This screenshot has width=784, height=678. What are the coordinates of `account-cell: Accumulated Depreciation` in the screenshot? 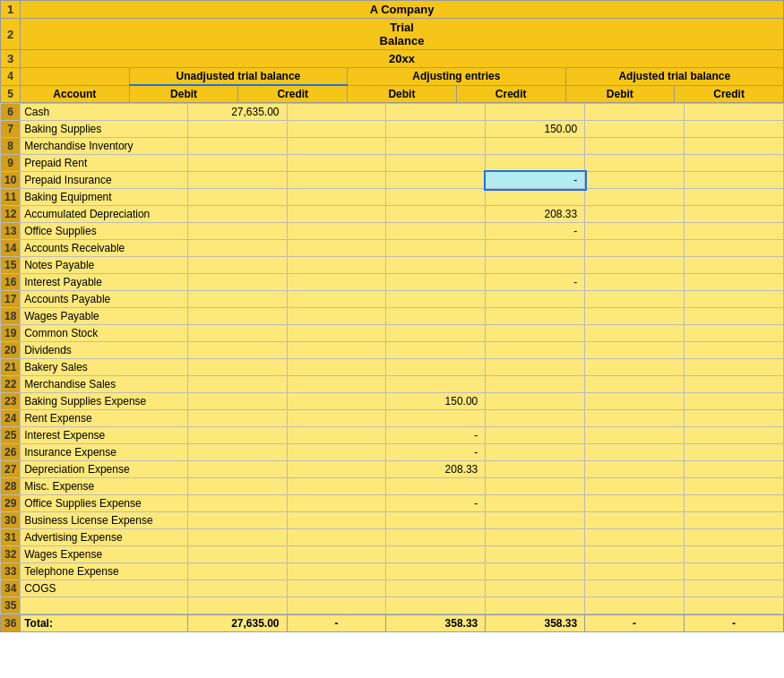 It's located at (104, 215).